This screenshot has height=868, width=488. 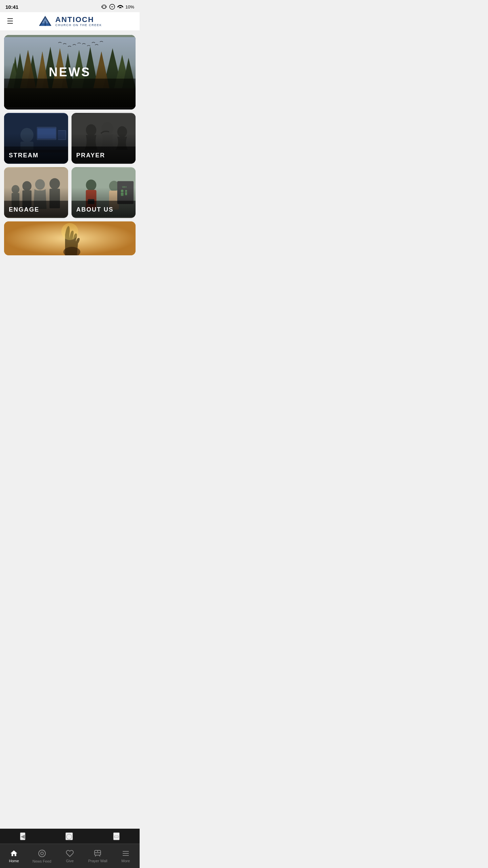 What do you see at coordinates (70, 22) in the screenshot?
I see `app-header: ☰ ANTIOCH CHURCH ON THE CREEK` at bounding box center [70, 22].